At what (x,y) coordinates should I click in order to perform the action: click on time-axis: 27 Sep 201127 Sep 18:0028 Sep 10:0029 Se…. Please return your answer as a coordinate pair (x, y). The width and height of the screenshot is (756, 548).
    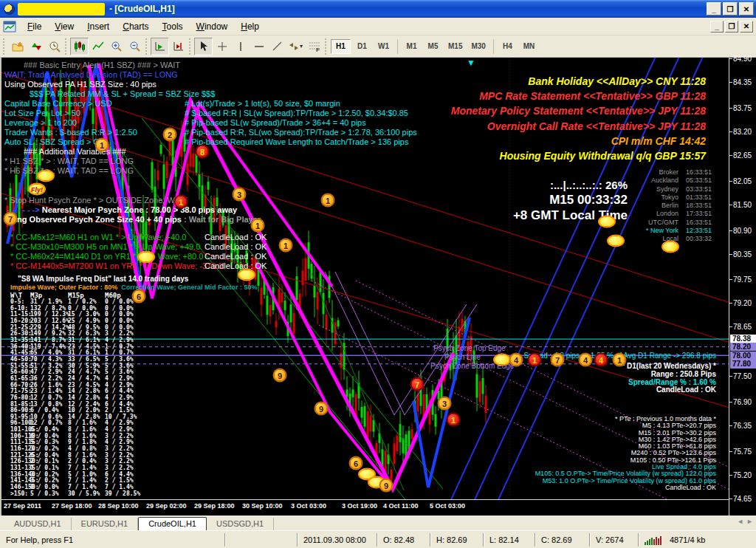
    Looking at the image, I should click on (365, 507).